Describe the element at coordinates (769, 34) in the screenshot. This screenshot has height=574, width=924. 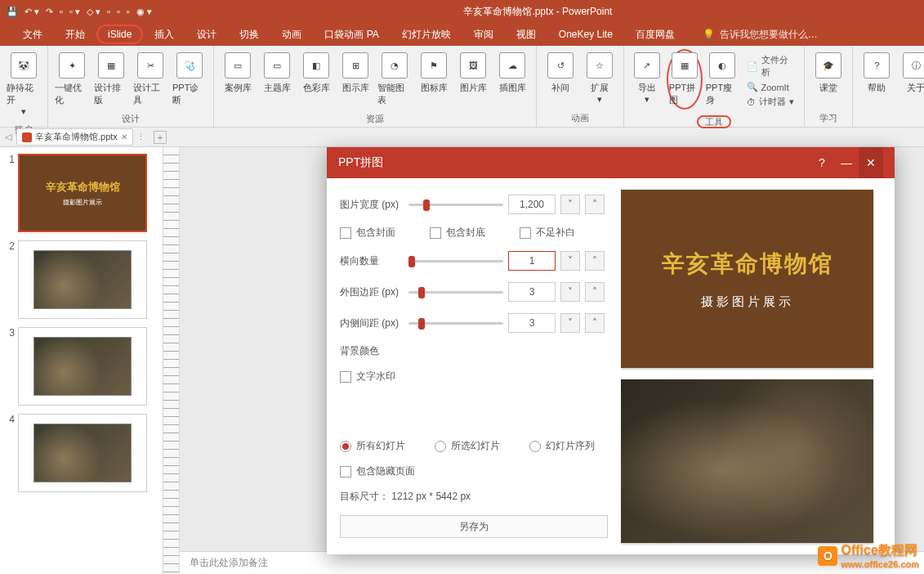
I see `tell-me-text: 告诉我您想要做什么…` at that location.